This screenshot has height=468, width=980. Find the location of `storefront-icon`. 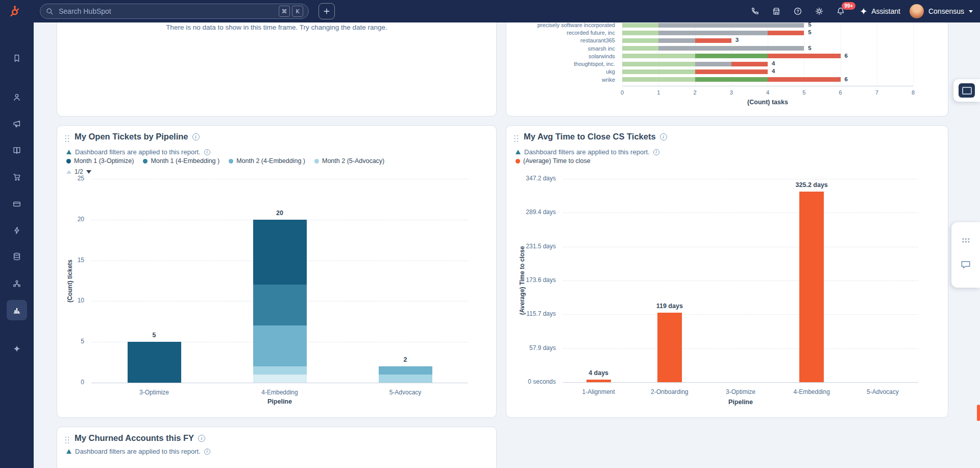

storefront-icon is located at coordinates (776, 11).